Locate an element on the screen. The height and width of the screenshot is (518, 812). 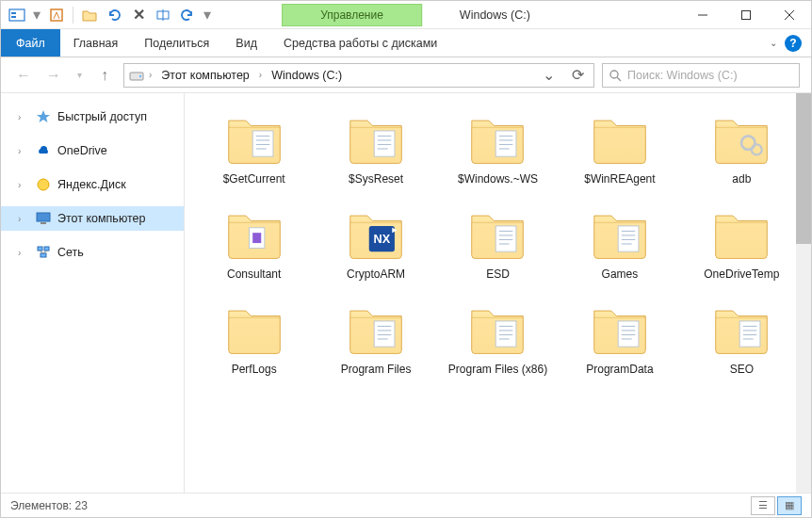
undo-icon is located at coordinates (114, 15).